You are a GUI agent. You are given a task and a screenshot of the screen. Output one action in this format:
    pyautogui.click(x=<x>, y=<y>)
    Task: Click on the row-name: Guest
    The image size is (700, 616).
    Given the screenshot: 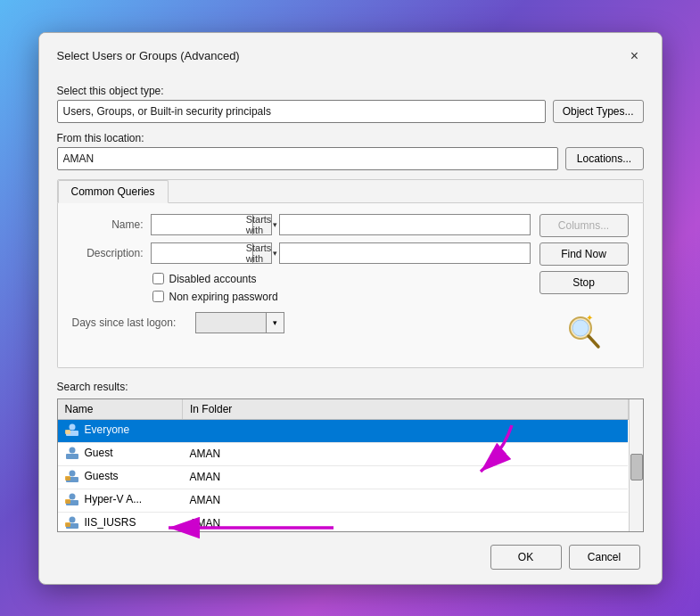 What is the action you would take?
    pyautogui.click(x=99, y=453)
    